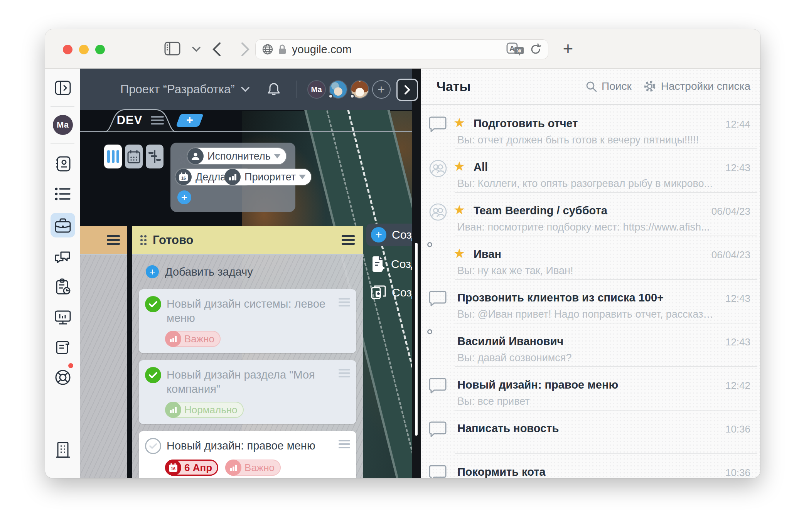 The height and width of the screenshot is (532, 799). What do you see at coordinates (591, 171) in the screenshot?
I see `chat-list-item: ★ All 12:43 Вы: Коллеги, кто опять разог…` at bounding box center [591, 171].